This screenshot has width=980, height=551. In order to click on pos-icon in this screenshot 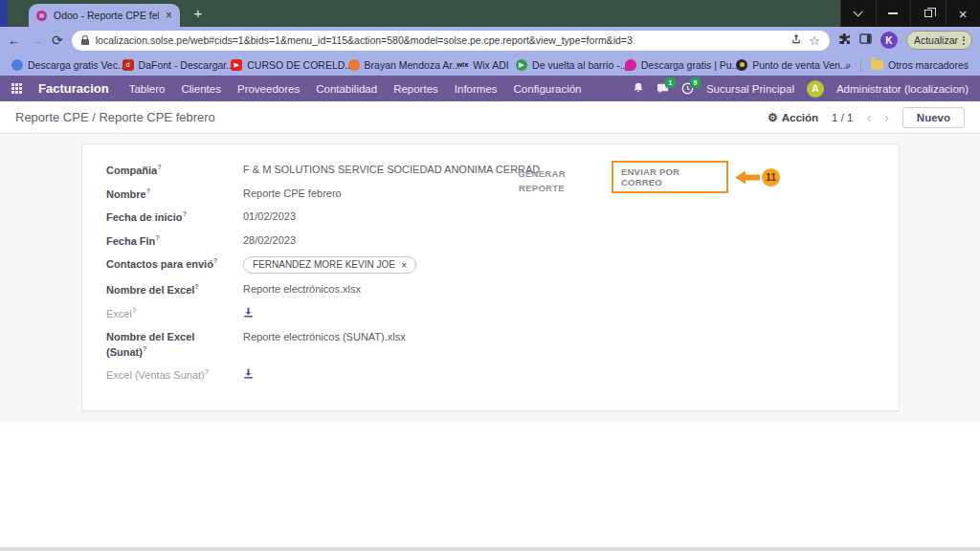, I will do `click(742, 65)`.